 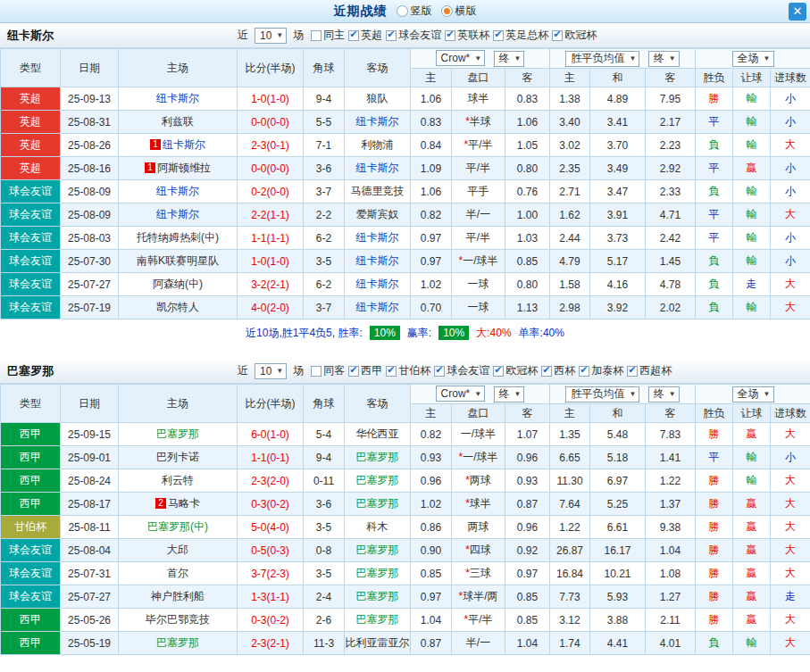 What do you see at coordinates (361, 12) in the screenshot?
I see `window-title: 近期战绩` at bounding box center [361, 12].